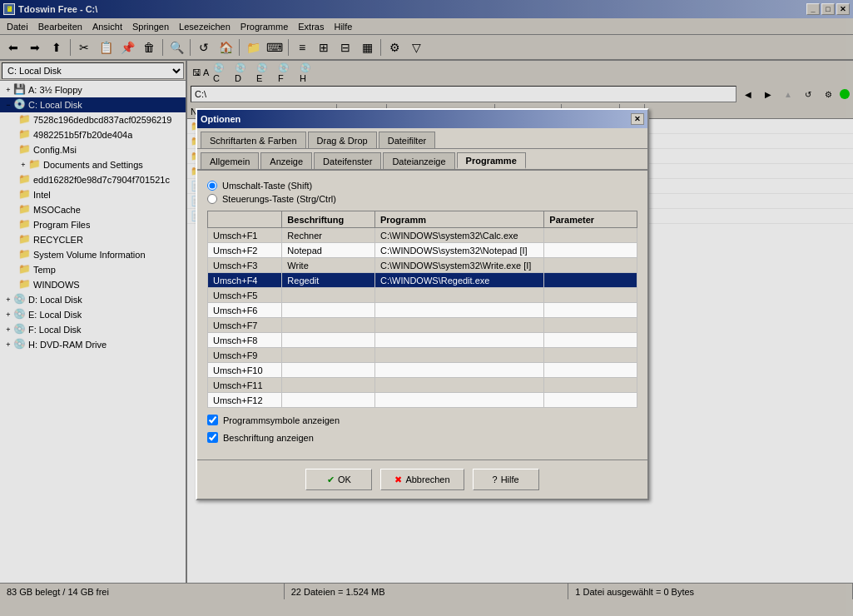 The image size is (853, 616). What do you see at coordinates (591, 236) in the screenshot?
I see `param-f1` at bounding box center [591, 236].